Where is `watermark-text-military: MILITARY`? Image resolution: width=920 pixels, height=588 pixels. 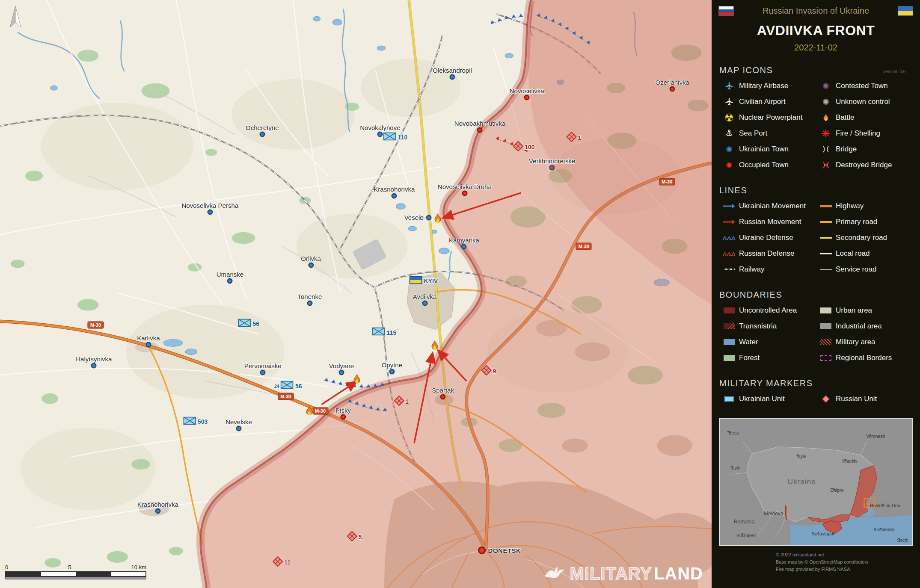 watermark-text-military: MILITARY is located at coordinates (611, 574).